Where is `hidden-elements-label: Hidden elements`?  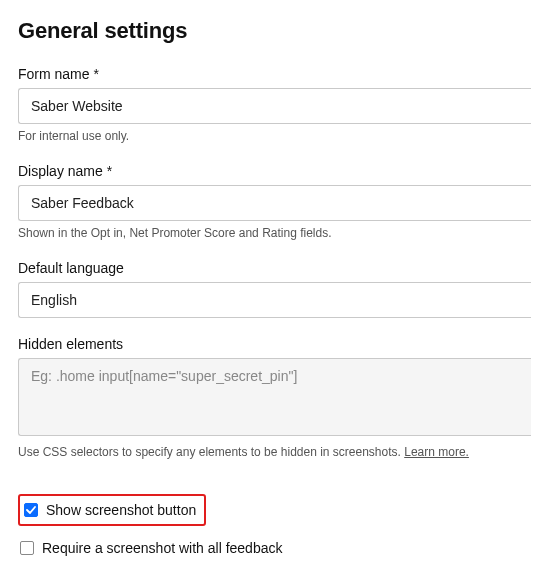 hidden-elements-label: Hidden elements is located at coordinates (274, 344).